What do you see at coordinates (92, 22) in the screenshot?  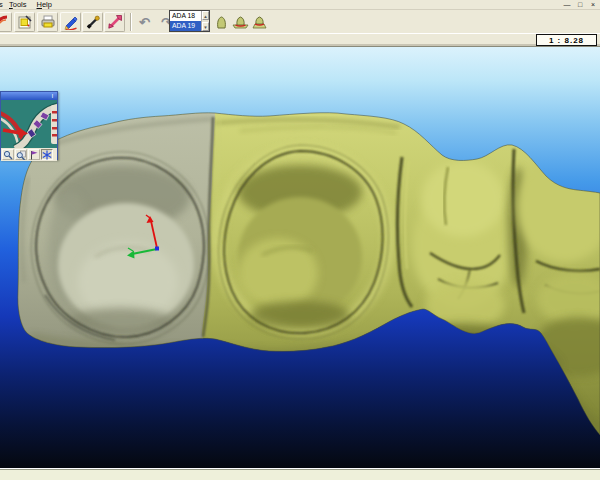 I see `wax-tool-button` at bounding box center [92, 22].